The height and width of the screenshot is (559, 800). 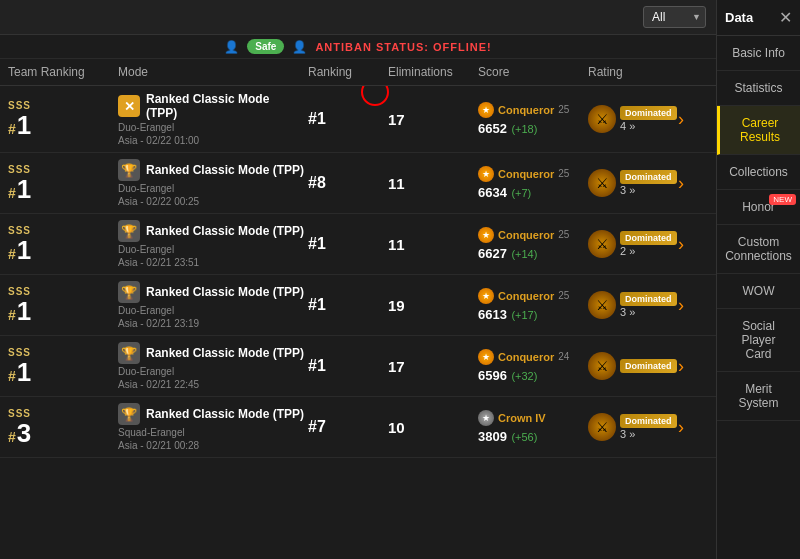 I want to click on score-numbers: 6596 (+32), so click(x=533, y=375).